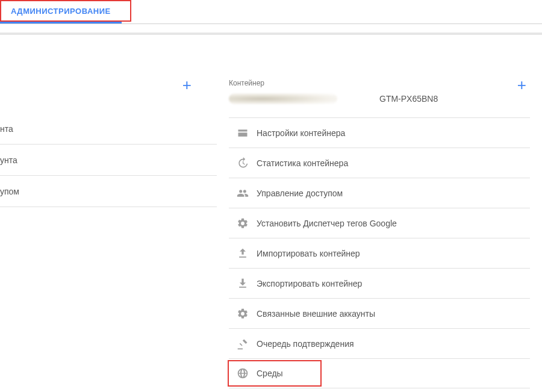 The image size is (542, 392). What do you see at coordinates (243, 163) in the screenshot?
I see `history-icon` at bounding box center [243, 163].